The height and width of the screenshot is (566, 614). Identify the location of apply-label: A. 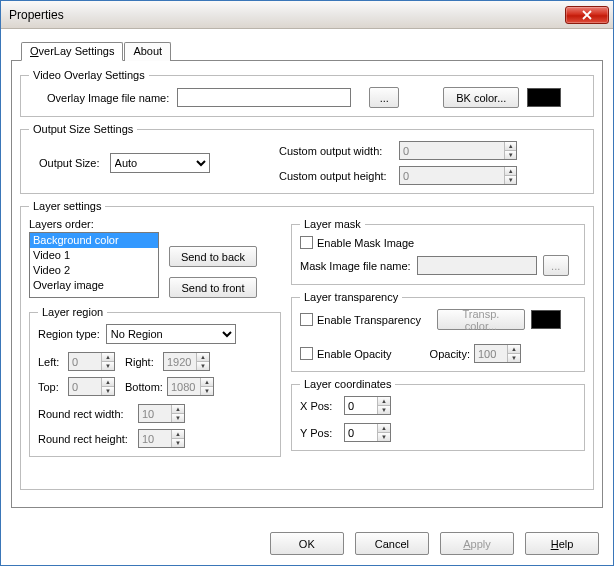
(466, 544).